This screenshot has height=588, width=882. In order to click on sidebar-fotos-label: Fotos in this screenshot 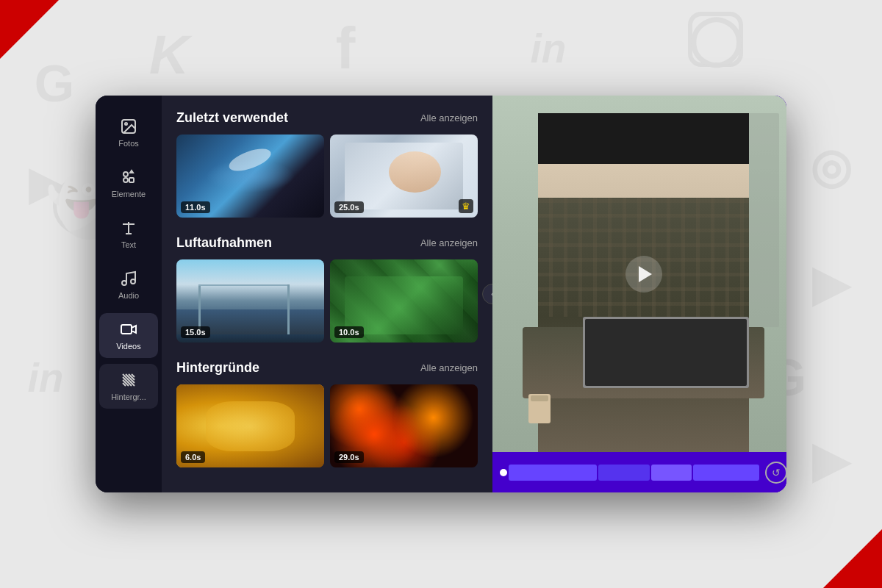, I will do `click(129, 143)`.